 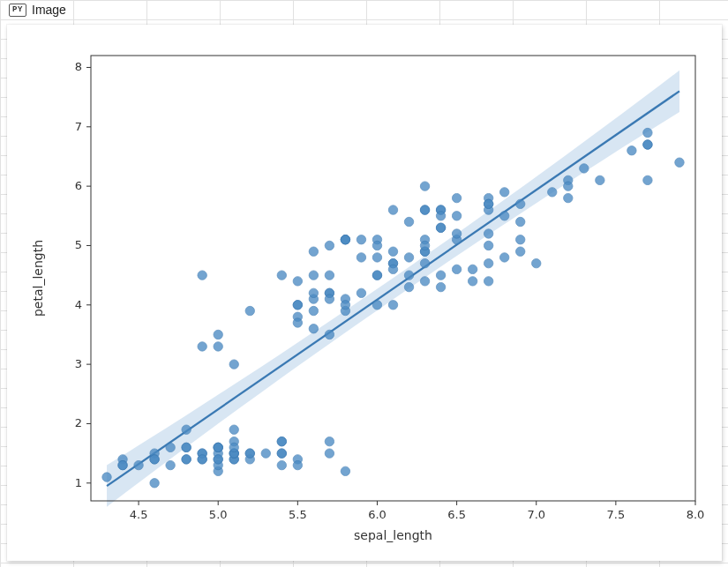 What do you see at coordinates (79, 483) in the screenshot?
I see `y-tick-label: 1` at bounding box center [79, 483].